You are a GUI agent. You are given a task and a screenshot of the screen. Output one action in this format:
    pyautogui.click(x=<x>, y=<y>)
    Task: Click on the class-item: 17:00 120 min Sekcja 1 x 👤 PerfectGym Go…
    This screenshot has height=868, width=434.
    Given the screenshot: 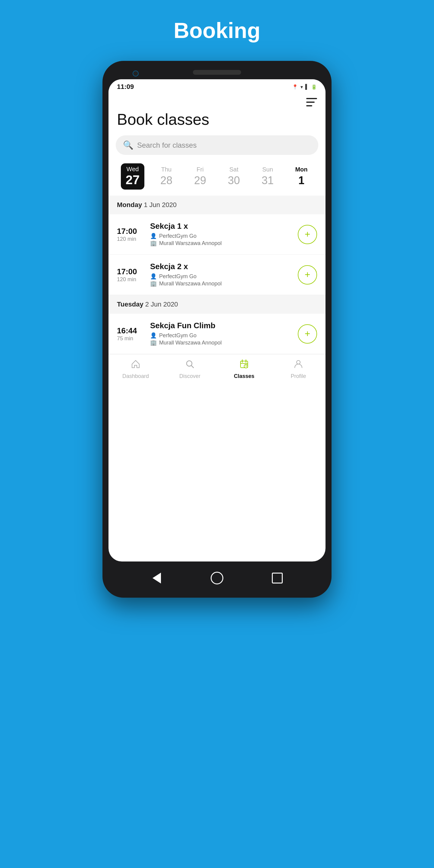 What is the action you would take?
    pyautogui.click(x=217, y=235)
    